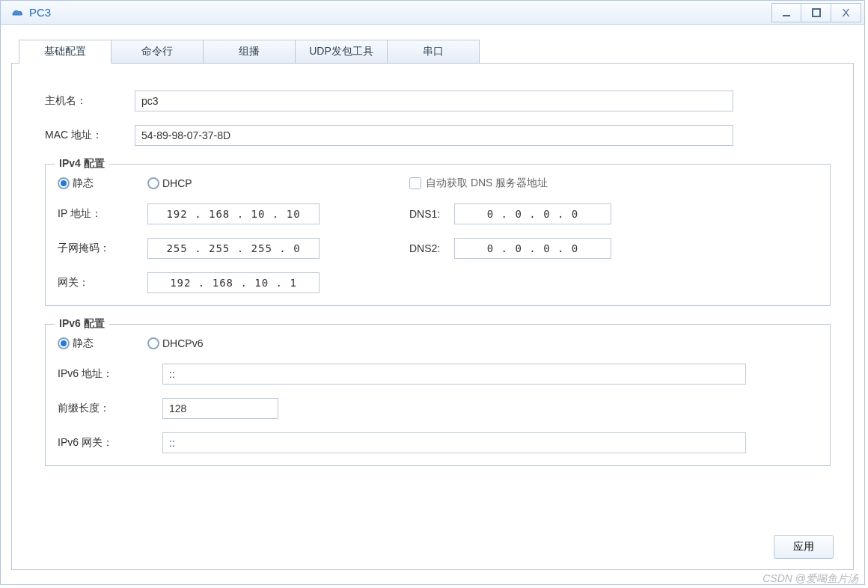 The width and height of the screenshot is (868, 588). What do you see at coordinates (233, 183) in the screenshot?
I see `ipv4-dhcp-radio: DHCP` at bounding box center [233, 183].